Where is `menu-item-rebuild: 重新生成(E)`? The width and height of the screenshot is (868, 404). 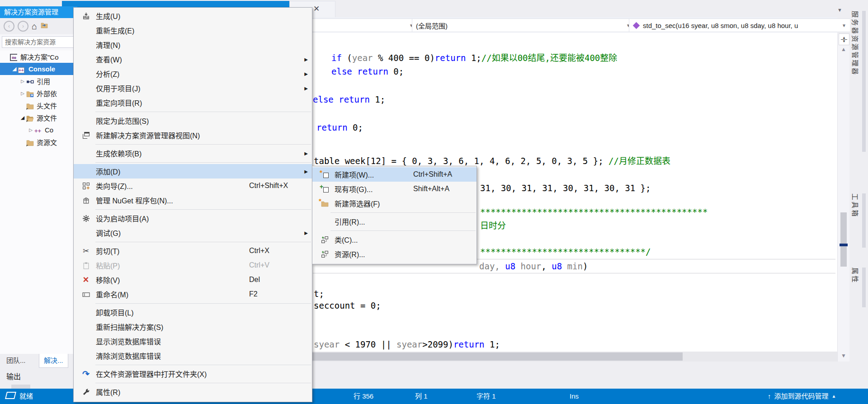 menu-item-rebuild: 重新生成(E) is located at coordinates (193, 30).